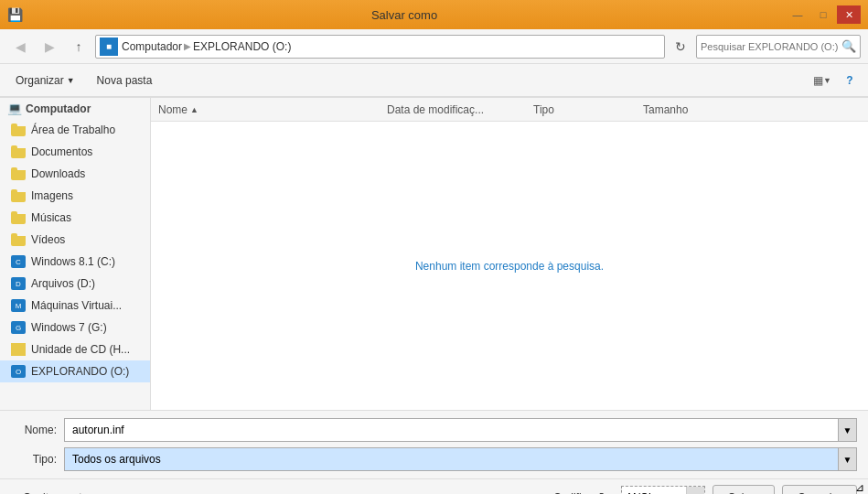  Describe the element at coordinates (15, 108) in the screenshot. I see `computer-icon: 💻` at that location.